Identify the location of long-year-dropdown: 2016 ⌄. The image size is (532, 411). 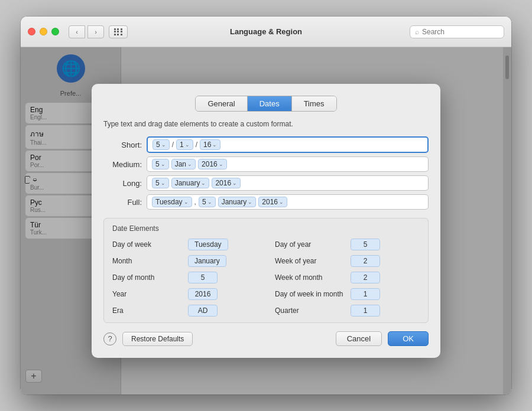
(226, 183).